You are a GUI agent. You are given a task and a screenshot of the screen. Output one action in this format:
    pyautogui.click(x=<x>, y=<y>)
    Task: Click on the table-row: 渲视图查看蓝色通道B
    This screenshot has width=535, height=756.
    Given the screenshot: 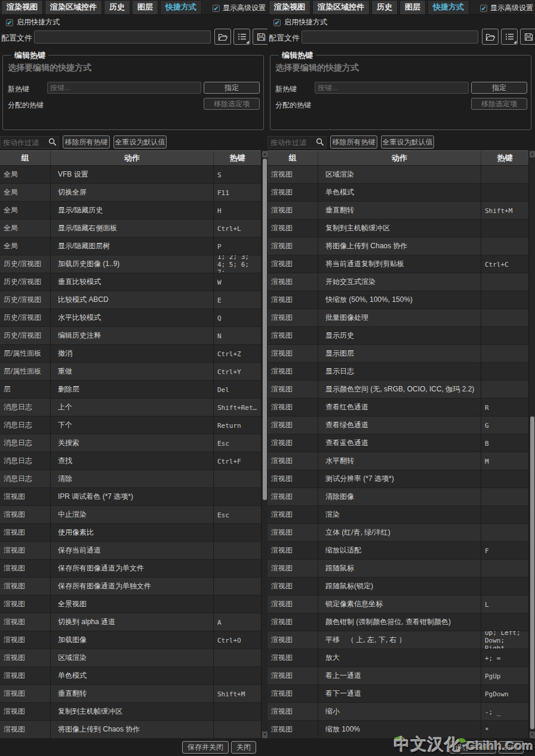 What is the action you would take?
    pyautogui.click(x=398, y=443)
    